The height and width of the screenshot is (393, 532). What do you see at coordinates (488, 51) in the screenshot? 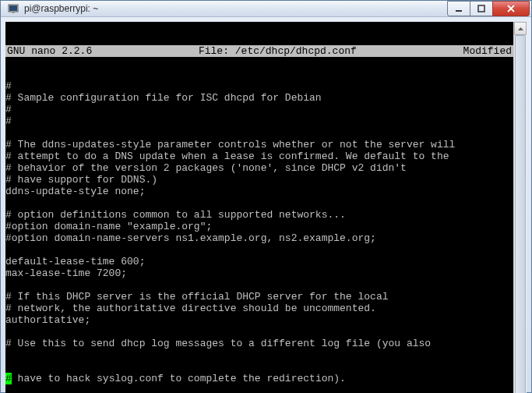
I see `nano-status: Modified` at bounding box center [488, 51].